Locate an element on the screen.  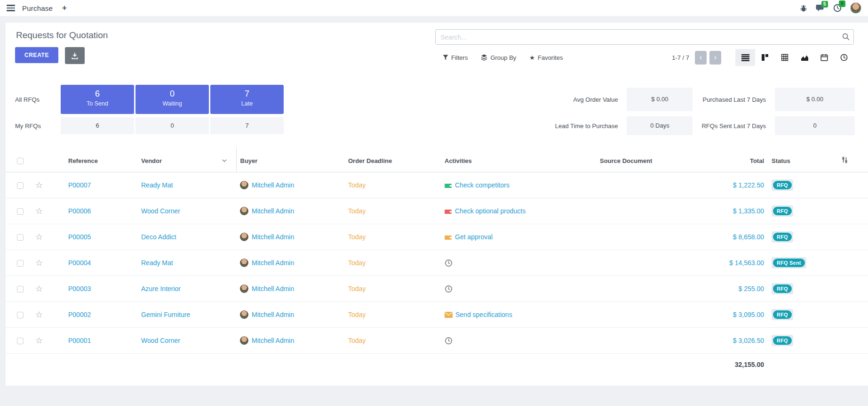
view-switcher is located at coordinates (795, 57).